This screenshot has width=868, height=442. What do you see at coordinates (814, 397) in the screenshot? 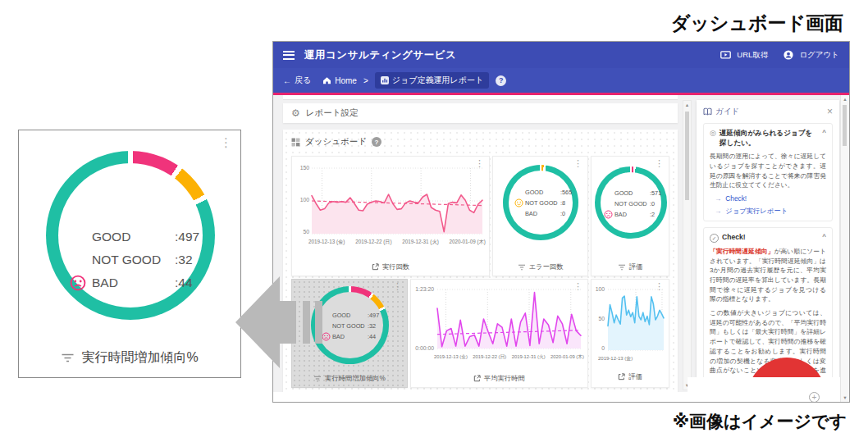
I see `add-button: +` at bounding box center [814, 397].